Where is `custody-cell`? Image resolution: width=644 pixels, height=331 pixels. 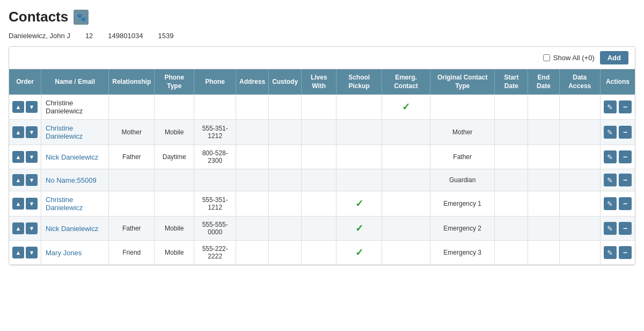
custody-cell is located at coordinates (286, 107).